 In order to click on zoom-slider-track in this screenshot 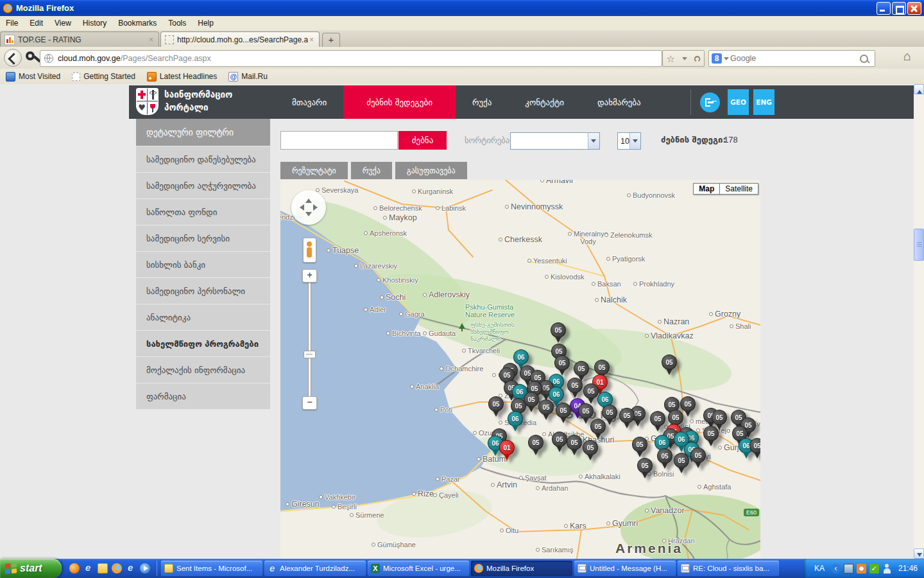, I will do `click(309, 340)`.